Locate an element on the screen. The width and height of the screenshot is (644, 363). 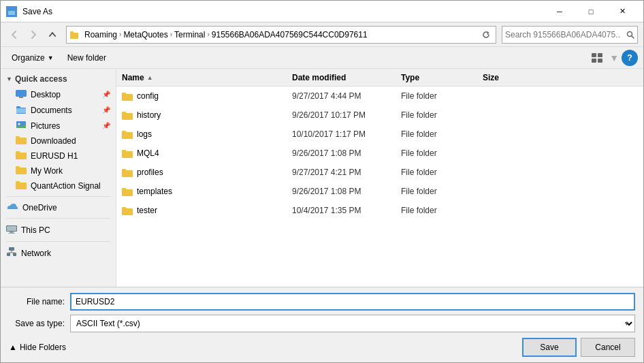
onedrive-icon is located at coordinates (12, 207).